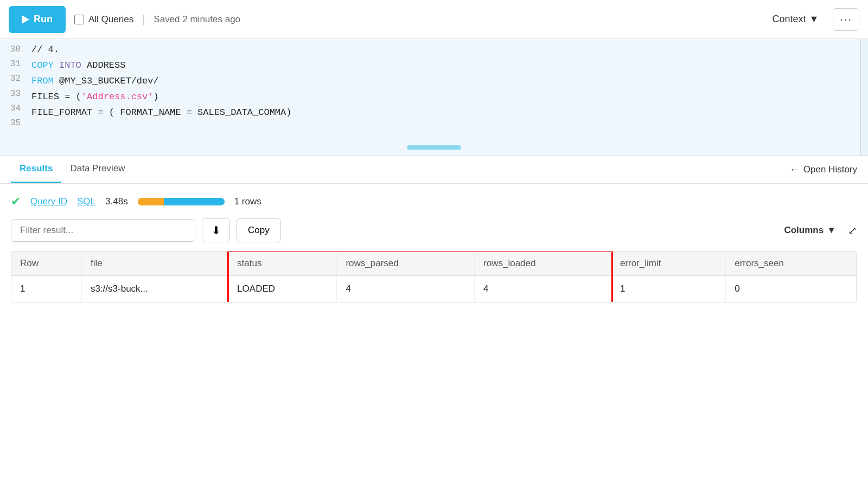 Image resolution: width=868 pixels, height=496 pixels. I want to click on sql-text: SQL, so click(86, 202).